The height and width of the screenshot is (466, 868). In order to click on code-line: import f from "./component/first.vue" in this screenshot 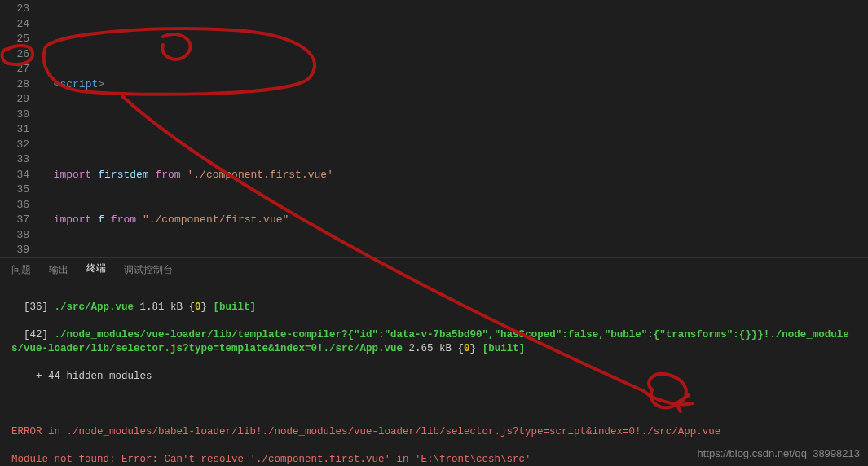, I will do `click(455, 220)`.